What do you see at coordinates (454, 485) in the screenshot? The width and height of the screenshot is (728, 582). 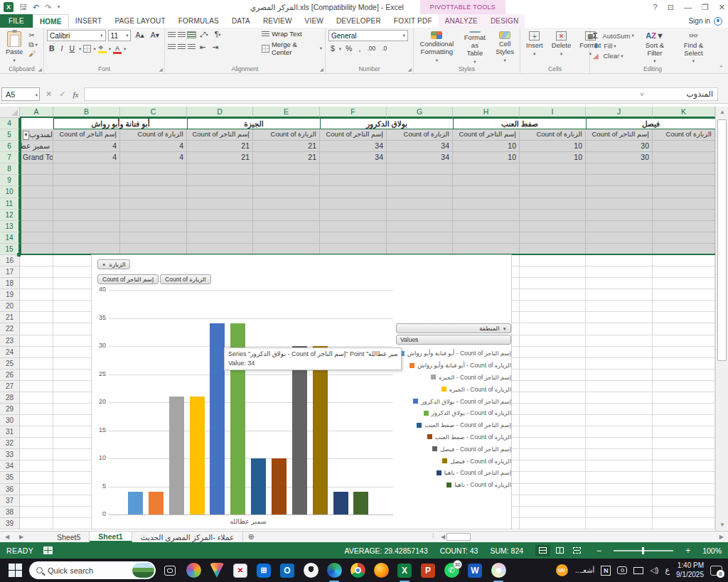 I see `legend-item: ناهيا - Count of الزيارة` at bounding box center [454, 485].